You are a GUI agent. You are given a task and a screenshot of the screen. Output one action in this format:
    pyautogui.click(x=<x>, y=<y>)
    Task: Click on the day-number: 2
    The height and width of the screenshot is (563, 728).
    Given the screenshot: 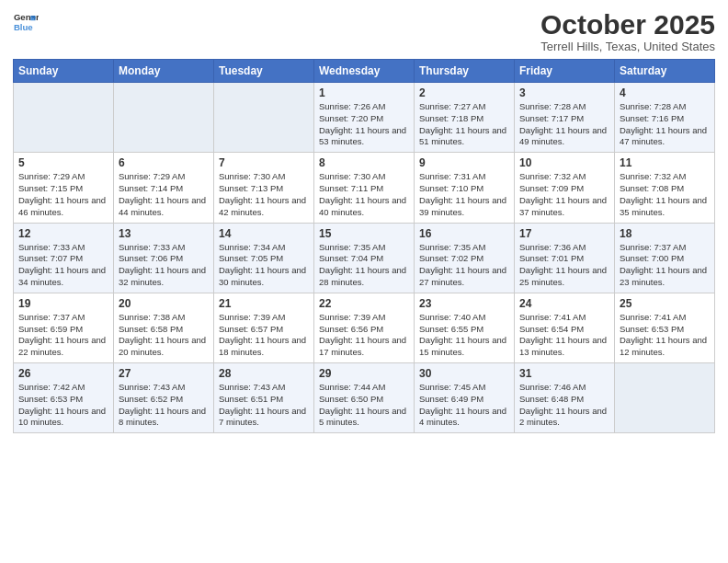 What is the action you would take?
    pyautogui.click(x=464, y=93)
    